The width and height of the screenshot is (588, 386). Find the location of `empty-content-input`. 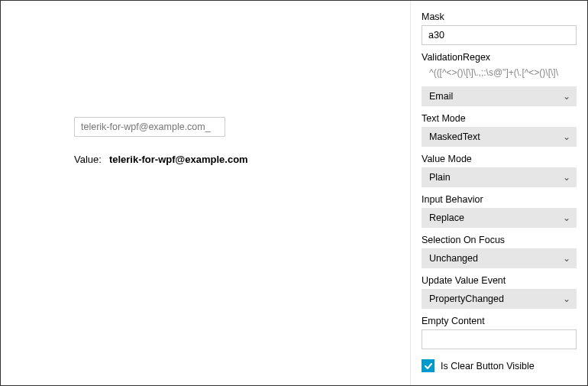

empty-content-input is located at coordinates (499, 339).